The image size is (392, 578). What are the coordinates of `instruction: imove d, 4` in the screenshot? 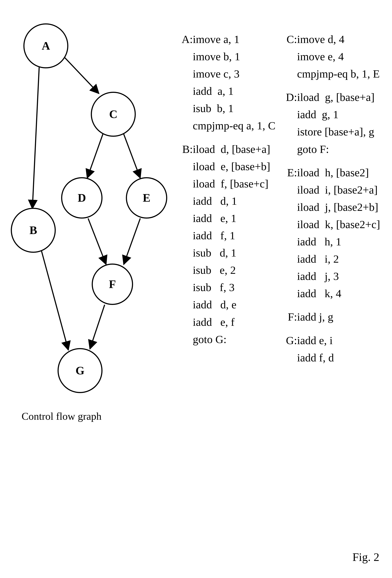 It's located at (321, 39).